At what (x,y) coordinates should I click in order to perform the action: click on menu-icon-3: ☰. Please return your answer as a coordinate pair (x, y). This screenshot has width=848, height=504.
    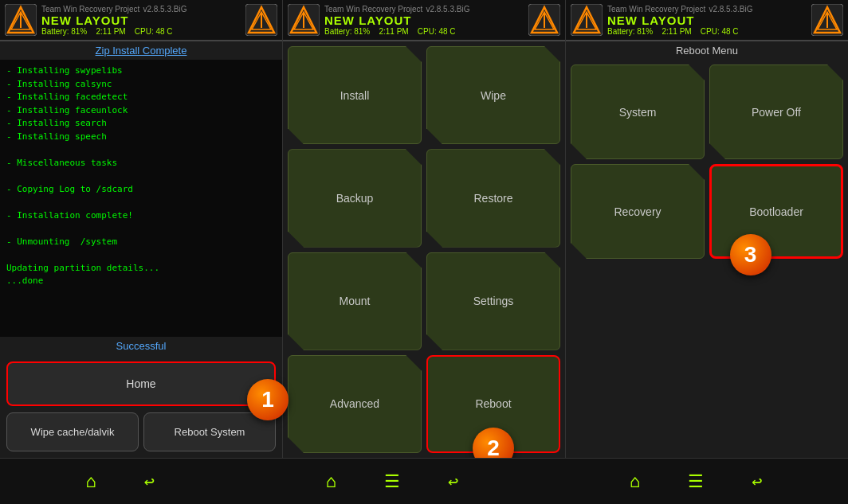
    Looking at the image, I should click on (696, 481).